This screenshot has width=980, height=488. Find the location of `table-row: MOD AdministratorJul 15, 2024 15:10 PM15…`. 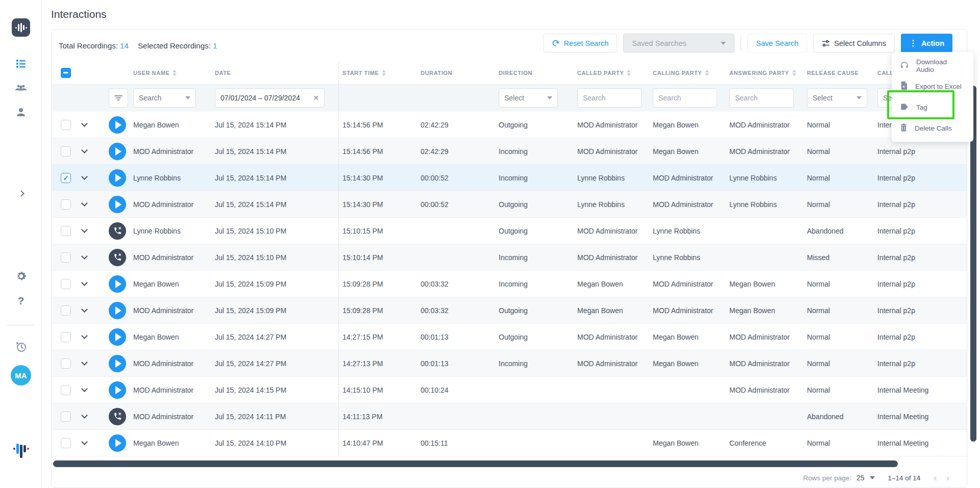

table-row: MOD AdministratorJul 15, 2024 15:10 PM15… is located at coordinates (509, 258).